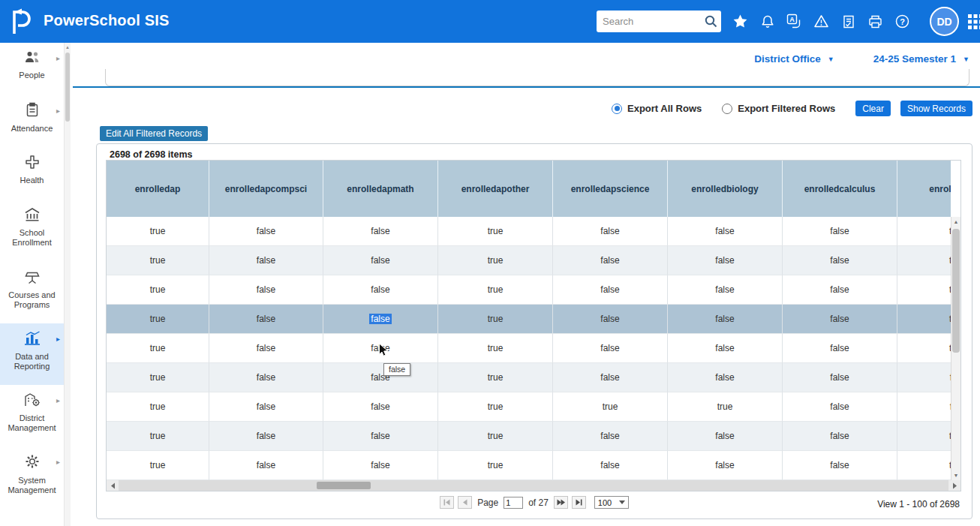 This screenshot has width=980, height=526. Describe the element at coordinates (936, 108) in the screenshot. I see `show-records-button: Show Records` at that location.